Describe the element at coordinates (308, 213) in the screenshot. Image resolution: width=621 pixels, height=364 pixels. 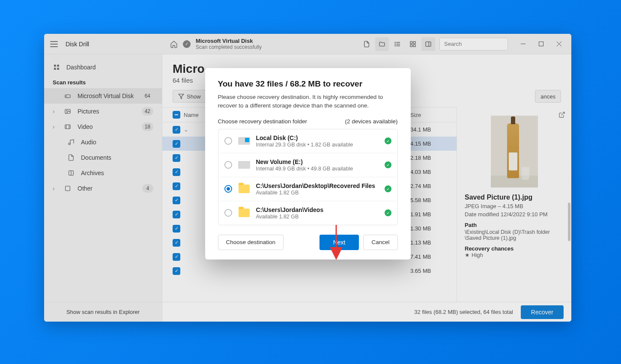
I see `destination-option: C:\Users\Jordan\VideosAvailable 1.82 GB✓` at that location.